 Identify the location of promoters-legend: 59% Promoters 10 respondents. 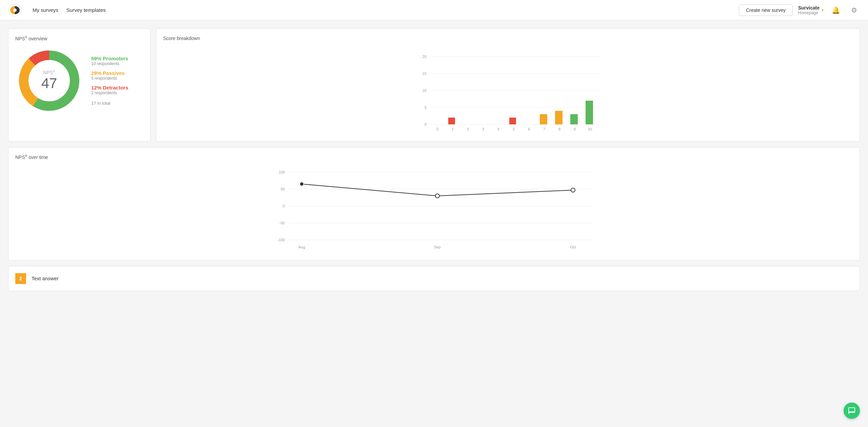
(110, 61).